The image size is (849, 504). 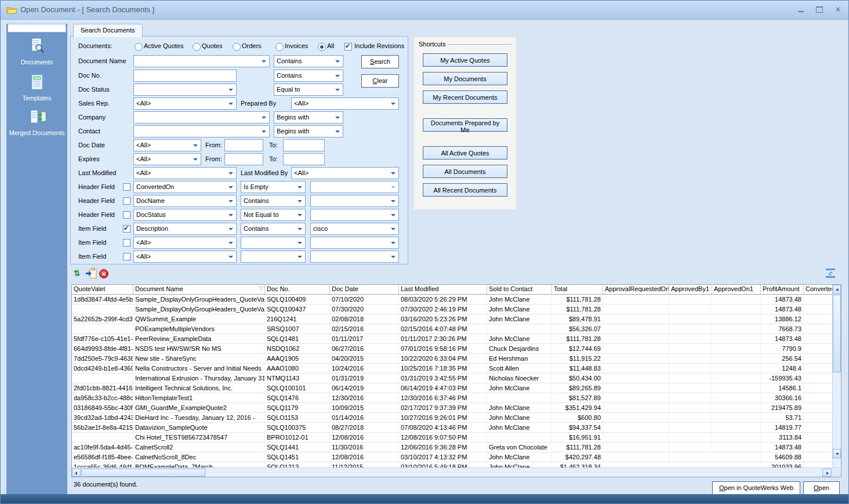 I want to click on vertical-scrollbar, so click(x=836, y=376).